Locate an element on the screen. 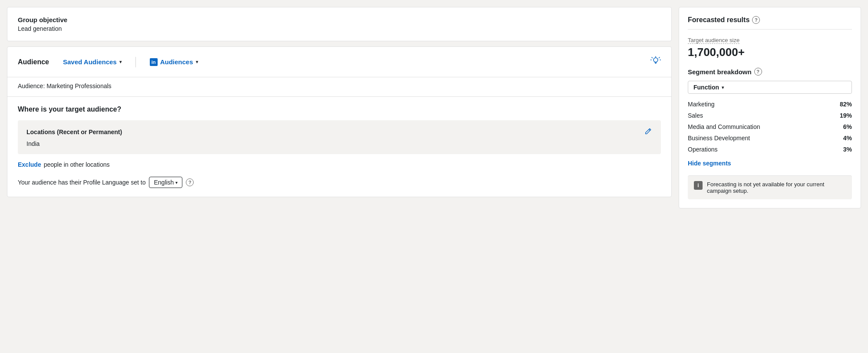  segment-row: Media and Communication6% is located at coordinates (770, 127).